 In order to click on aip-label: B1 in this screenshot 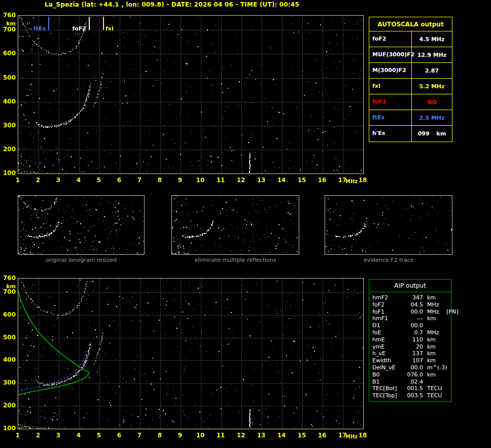, I will do `click(388, 382)`.